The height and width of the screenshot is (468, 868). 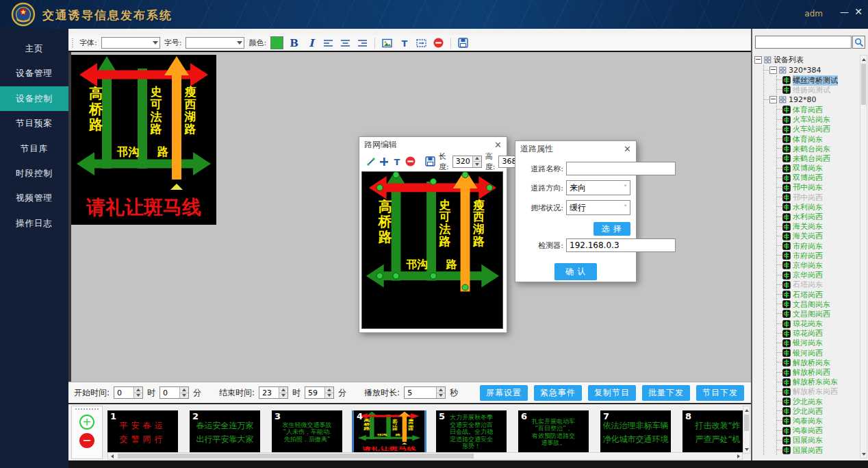 What do you see at coordinates (319, 393) in the screenshot?
I see `end-minute-stepper: 59` at bounding box center [319, 393].